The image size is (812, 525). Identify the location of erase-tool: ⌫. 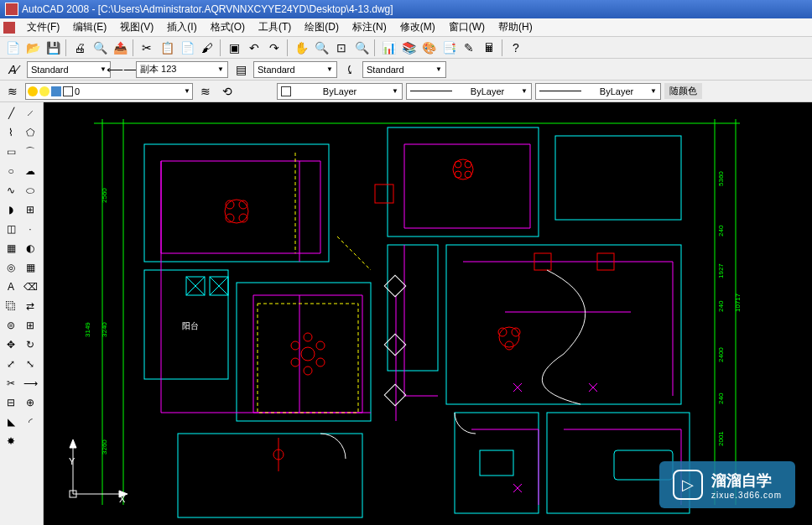
(30, 287).